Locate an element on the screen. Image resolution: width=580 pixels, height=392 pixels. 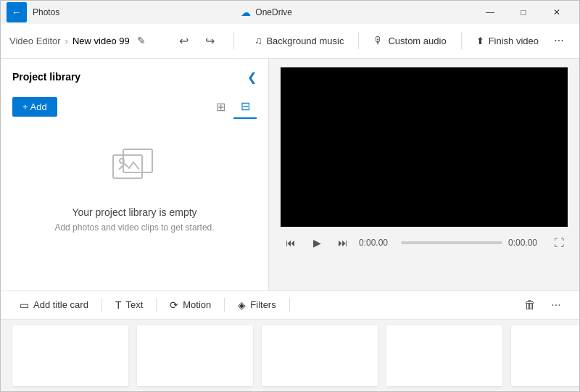
onedrive-area: ☁ OneDrive is located at coordinates (267, 12).